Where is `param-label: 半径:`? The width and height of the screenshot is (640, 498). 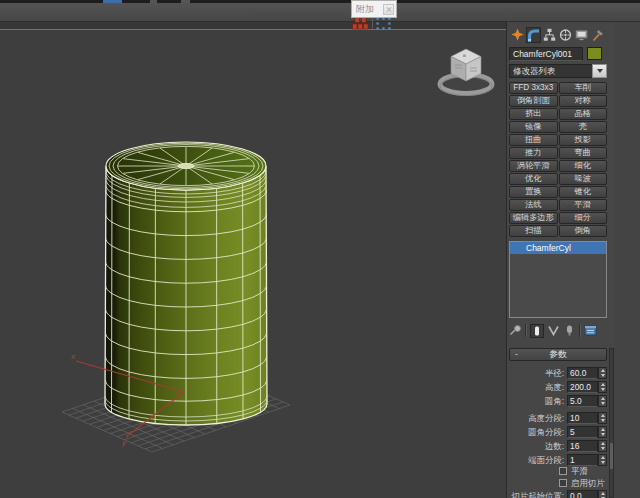 param-label: 半径: is located at coordinates (538, 374).